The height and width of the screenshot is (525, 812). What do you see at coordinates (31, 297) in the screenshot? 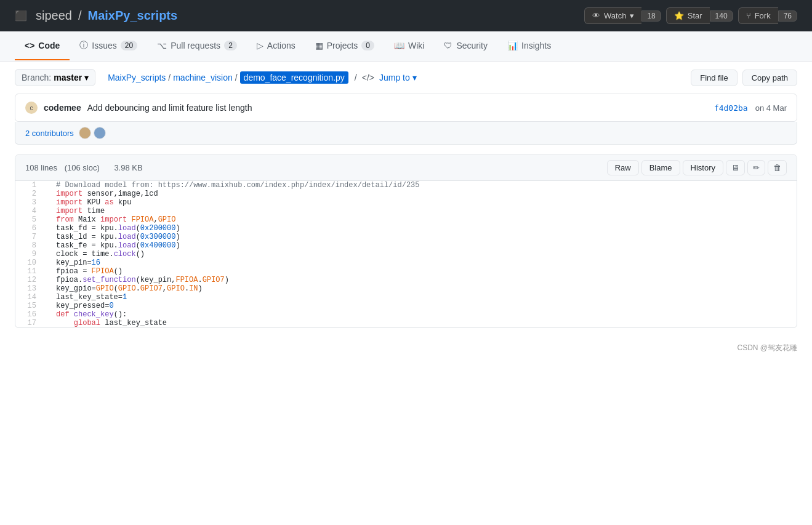
I see `line-number: 14` at bounding box center [31, 297].